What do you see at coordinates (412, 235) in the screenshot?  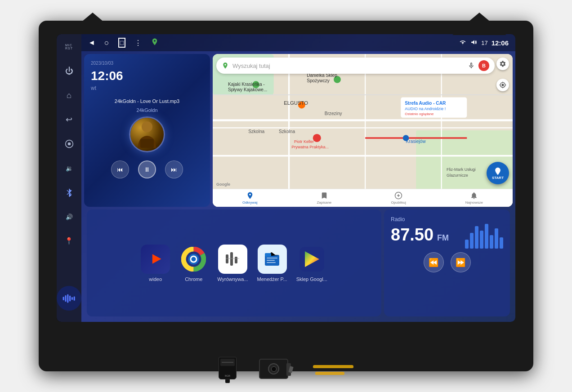 I see `radio-frequency: 87.50` at bounding box center [412, 235].